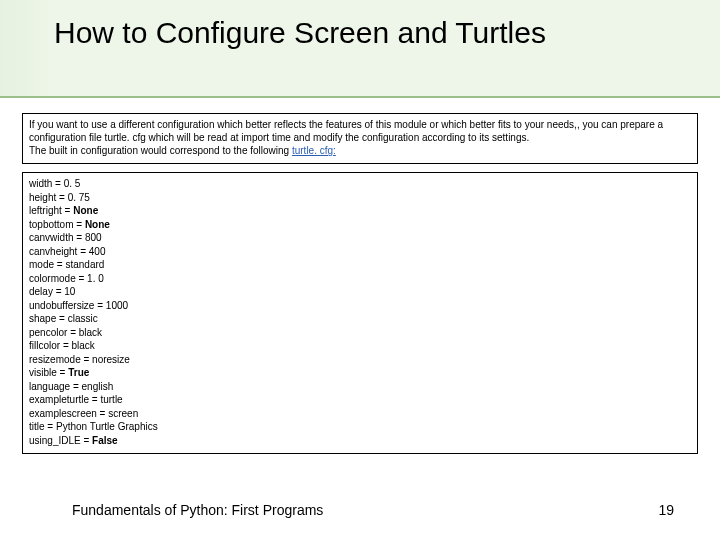 The image size is (720, 540). Describe the element at coordinates (360, 306) in the screenshot. I see `config-line: undobuffersize = 1000` at that location.